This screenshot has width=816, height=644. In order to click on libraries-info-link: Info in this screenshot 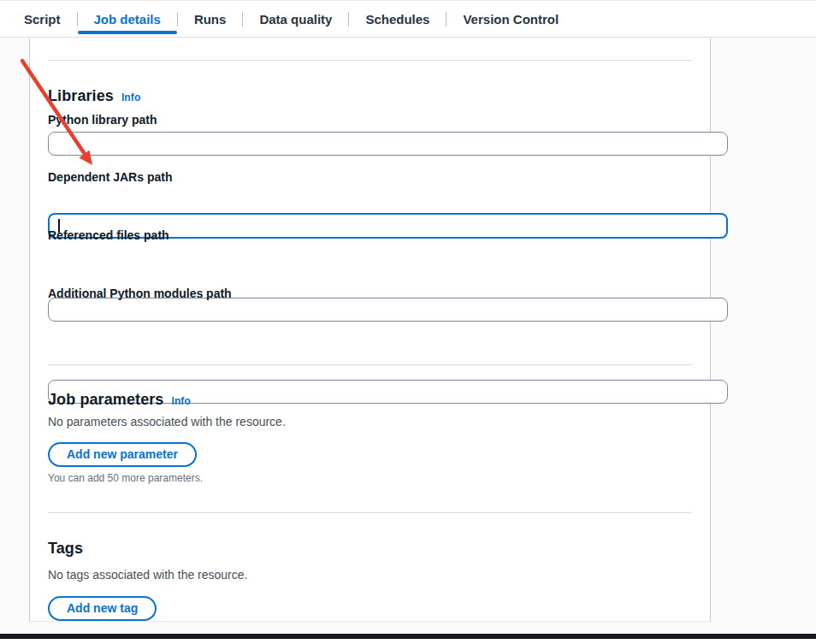, I will do `click(131, 97)`.